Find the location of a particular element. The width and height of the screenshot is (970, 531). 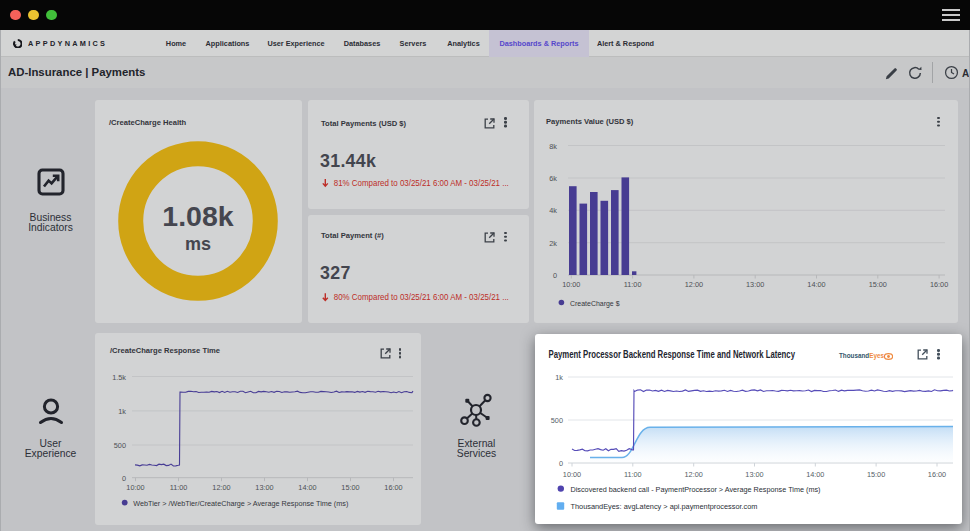

svg-text: 500 is located at coordinates (557, 420).